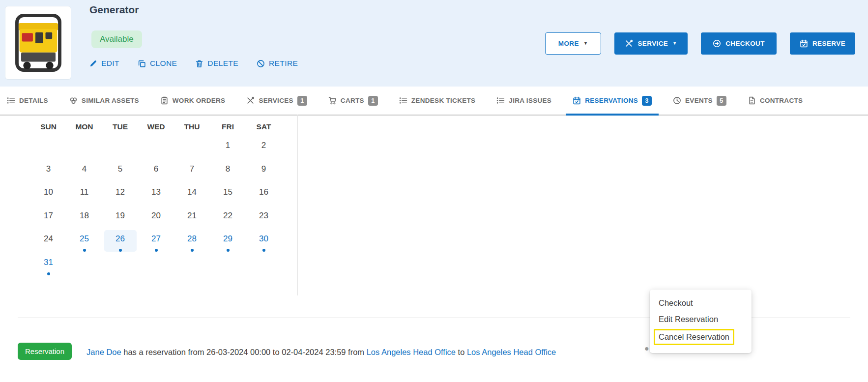  What do you see at coordinates (156, 220) in the screenshot?
I see `calendar-day-20: 20` at bounding box center [156, 220].